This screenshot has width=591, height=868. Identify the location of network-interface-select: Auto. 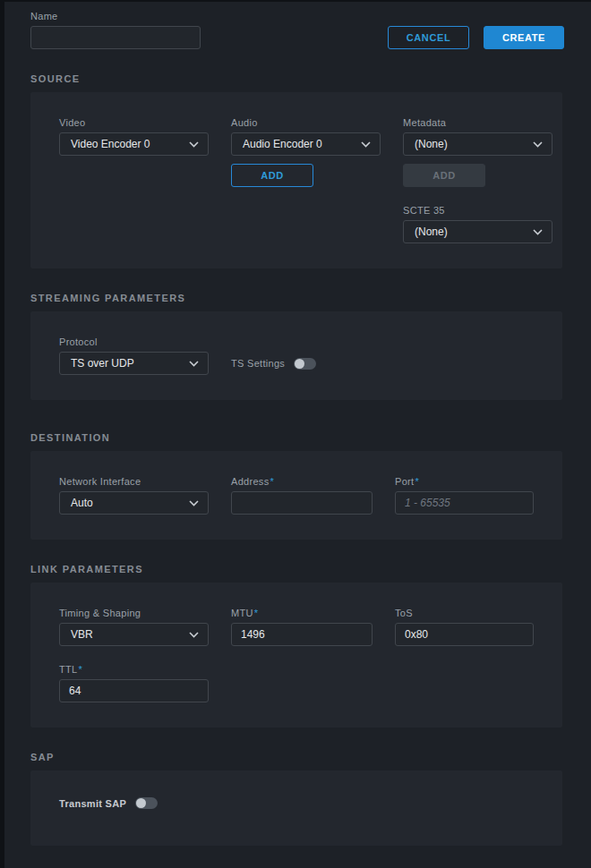
(134, 503).